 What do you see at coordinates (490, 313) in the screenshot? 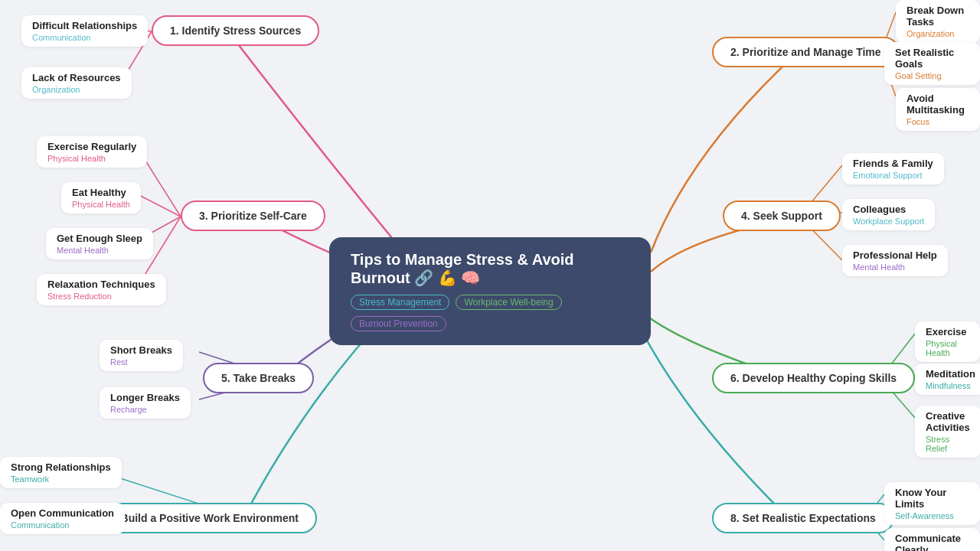
I see `center-tags: Stress Management Workplace Well-being B…` at bounding box center [490, 313].